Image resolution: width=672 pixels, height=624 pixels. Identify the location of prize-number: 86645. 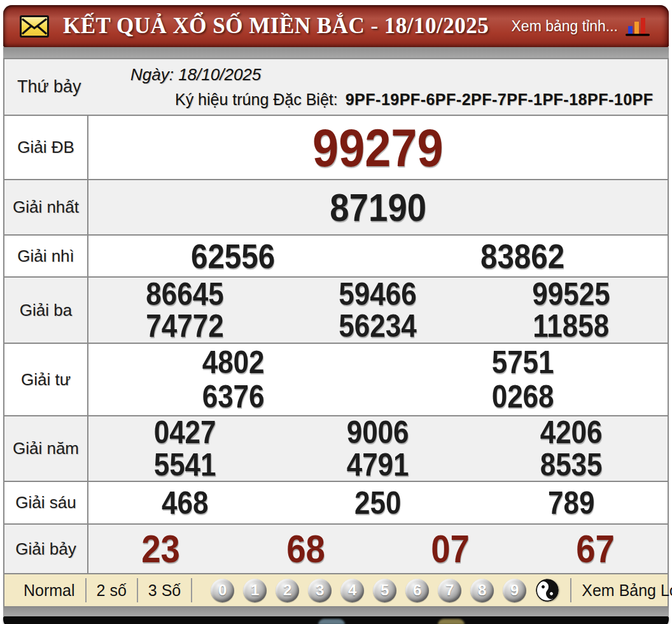
(185, 294).